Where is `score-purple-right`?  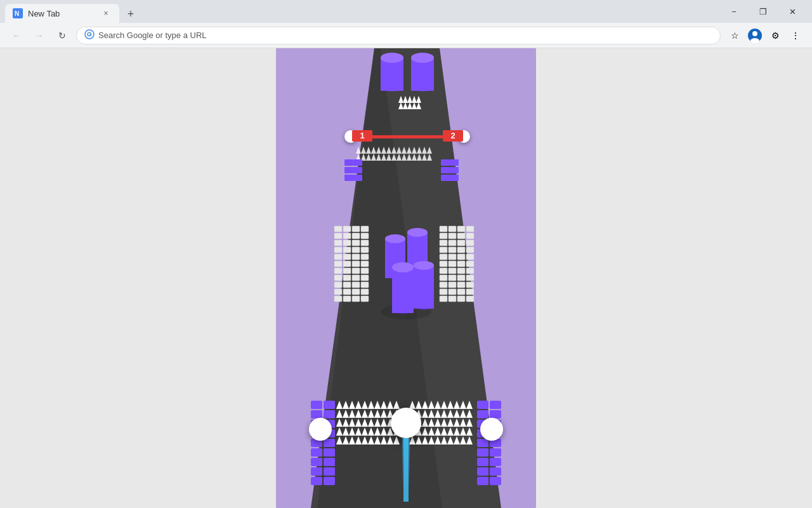 score-purple-right is located at coordinates (450, 170).